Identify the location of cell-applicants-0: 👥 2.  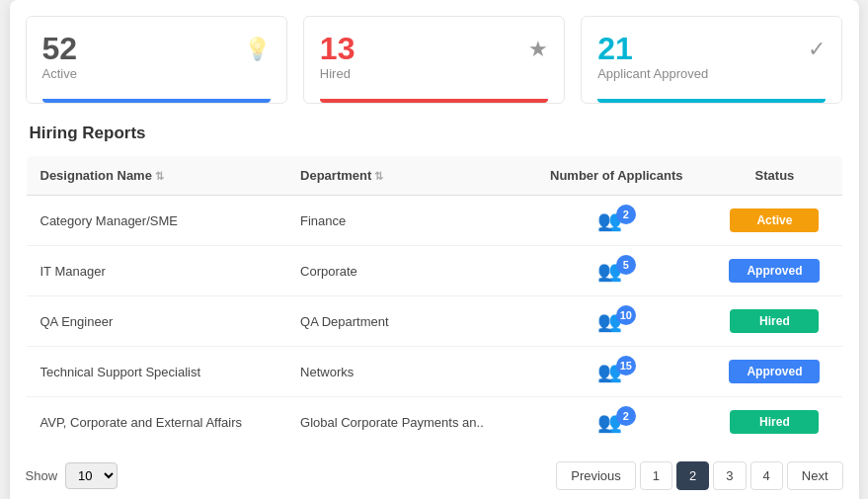
(616, 221).